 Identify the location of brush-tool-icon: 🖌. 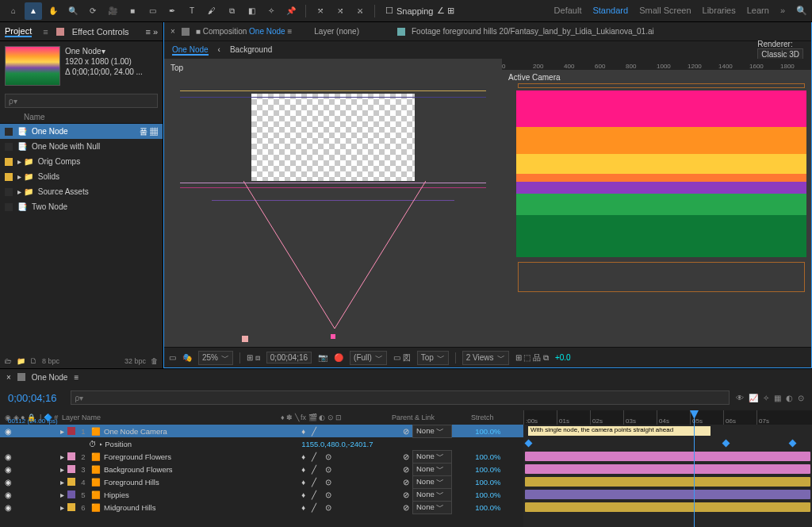
(212, 11).